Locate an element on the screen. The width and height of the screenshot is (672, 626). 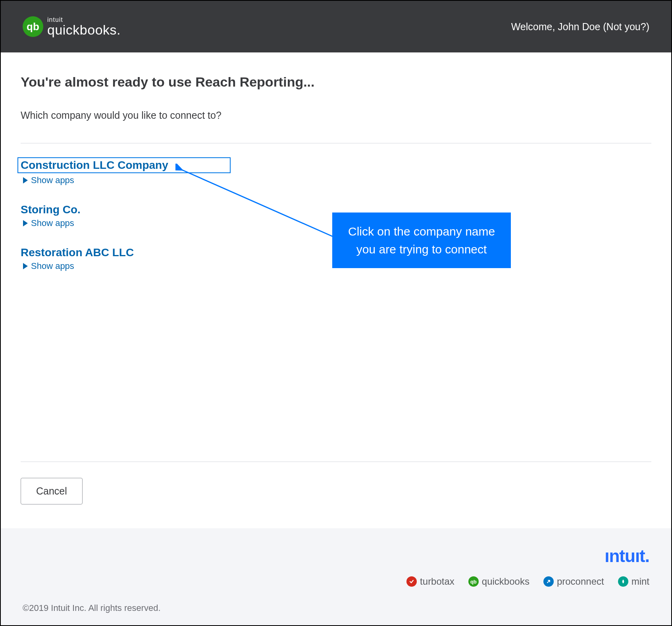
brand-row: turbotax qb quickbooks proconnect mint is located at coordinates (336, 582).